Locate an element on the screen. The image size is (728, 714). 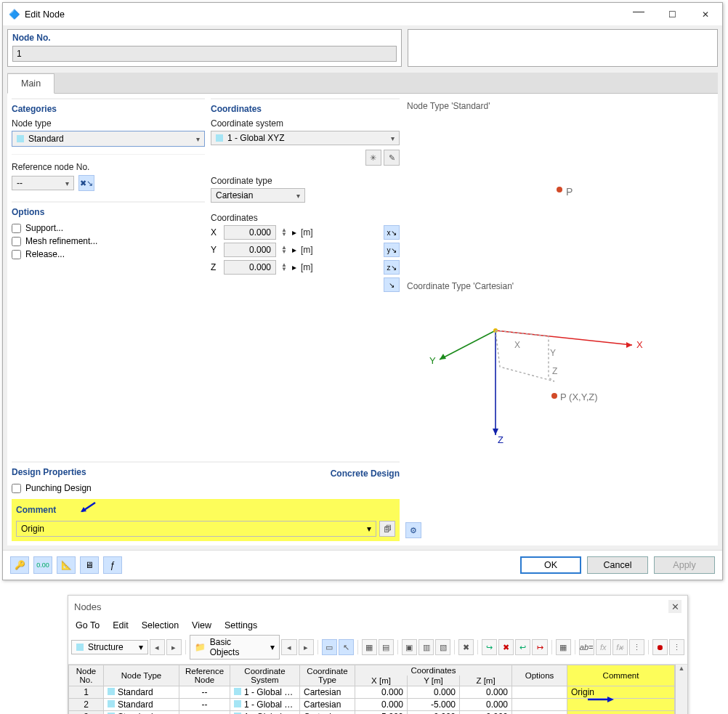
col-node-type: Node Type is located at coordinates (142, 676).